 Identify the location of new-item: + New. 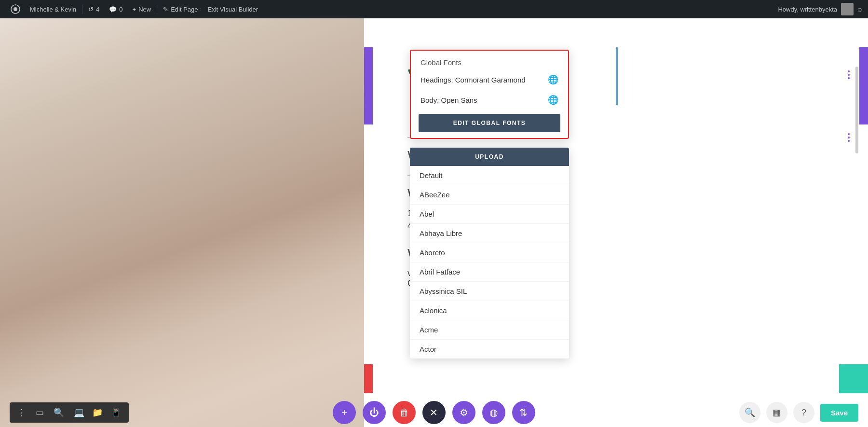
(142, 9).